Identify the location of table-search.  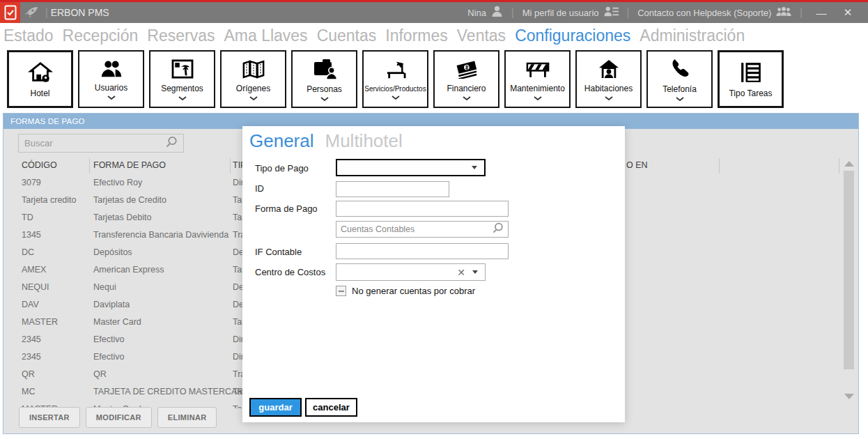
(101, 144).